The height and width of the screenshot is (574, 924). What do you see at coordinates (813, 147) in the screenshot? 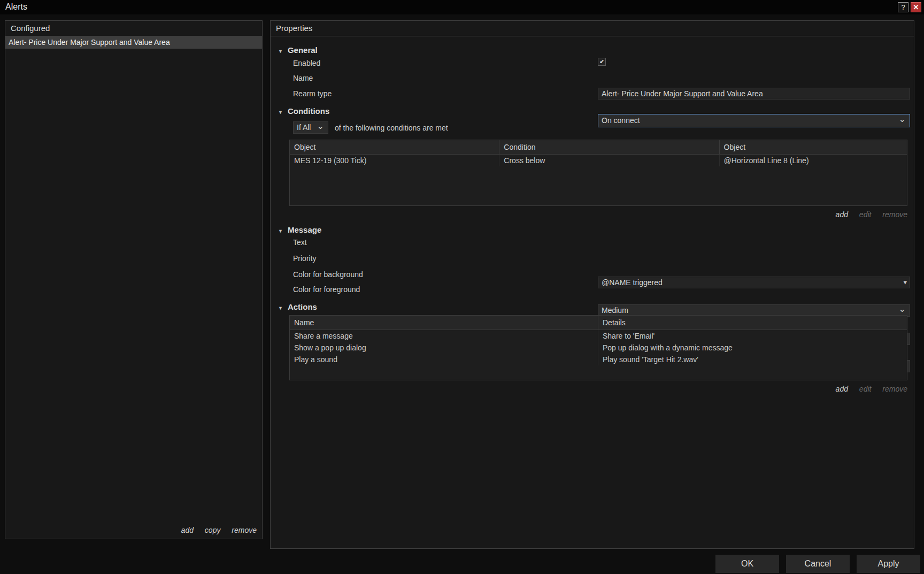
I see `conditions-col-object2: Object` at bounding box center [813, 147].